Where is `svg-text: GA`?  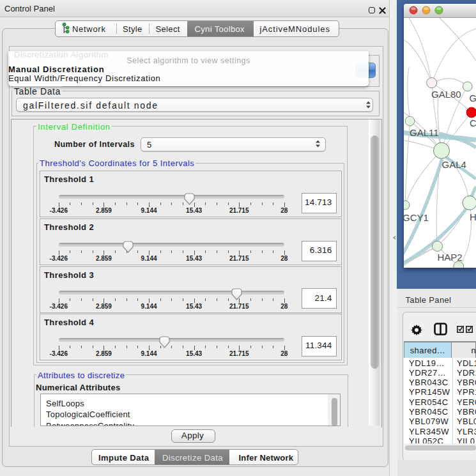 svg-text: GA is located at coordinates (473, 98).